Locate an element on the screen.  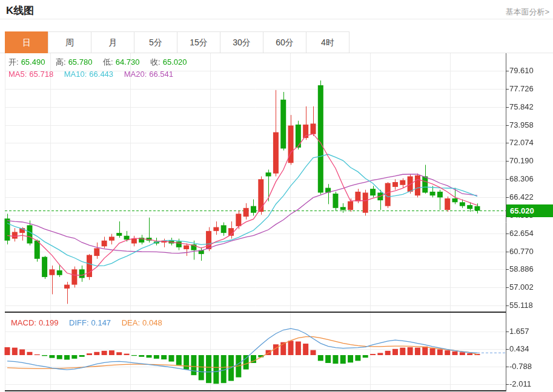
tab-item: 5分 is located at coordinates (156, 42).